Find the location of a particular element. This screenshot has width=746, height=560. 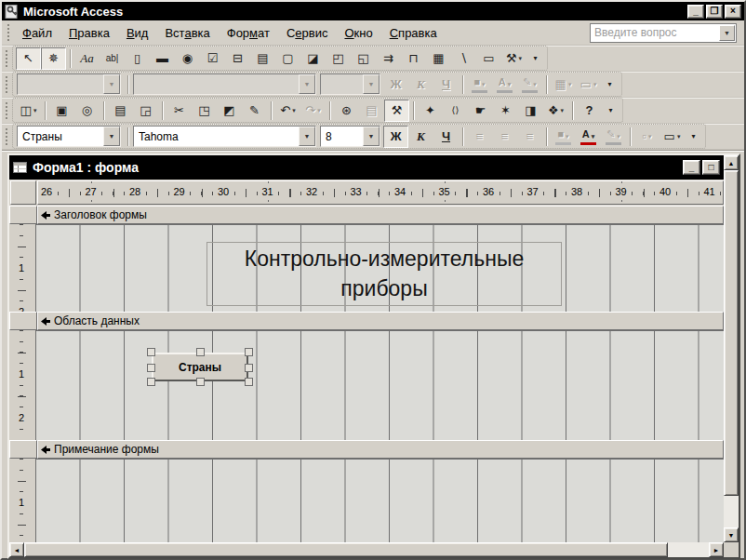

paste-button: ◩ ▾ is located at coordinates (229, 111).